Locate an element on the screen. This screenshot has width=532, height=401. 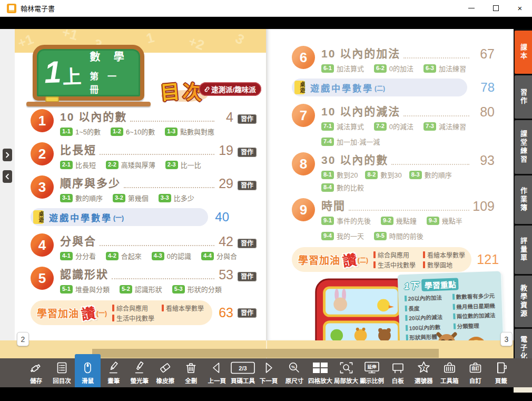
section-link: 1-11~5的數 is located at coordinates (80, 132).